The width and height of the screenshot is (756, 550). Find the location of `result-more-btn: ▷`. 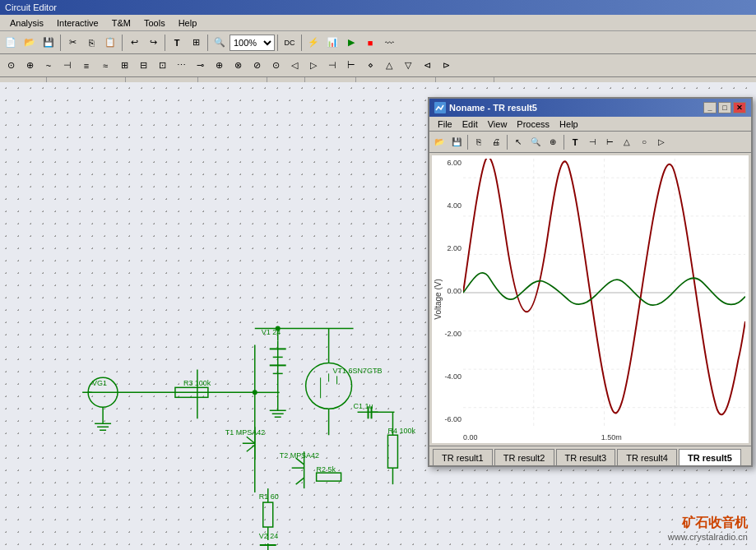

result-more-btn: ▷ is located at coordinates (661, 142).